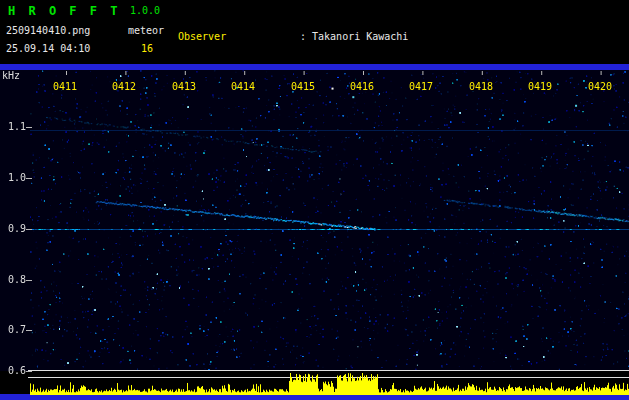  What do you see at coordinates (354, 36) in the screenshot?
I see `info-row-observer: Observer: Takanori Kawachi` at bounding box center [354, 36].